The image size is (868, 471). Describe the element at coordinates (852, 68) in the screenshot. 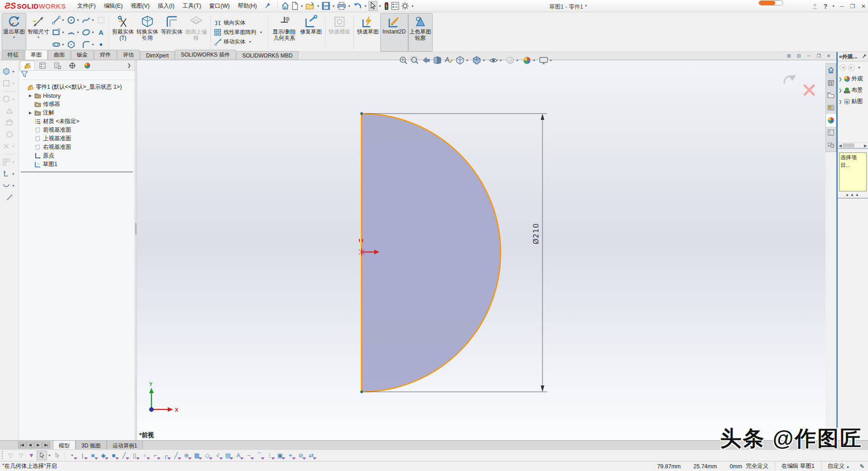

I see `nav-forward-icon: ▶` at that location.